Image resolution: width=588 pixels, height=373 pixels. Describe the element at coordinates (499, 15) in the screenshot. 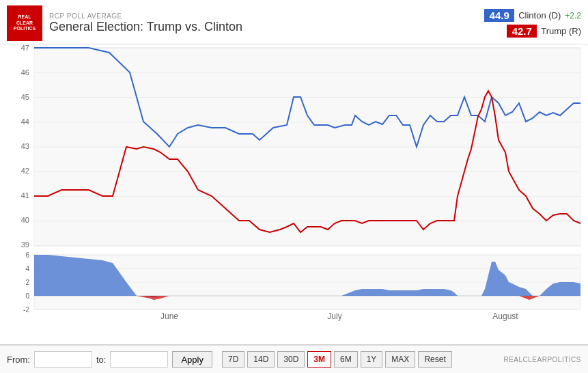

I see `clinton-value: 44.9` at that location.